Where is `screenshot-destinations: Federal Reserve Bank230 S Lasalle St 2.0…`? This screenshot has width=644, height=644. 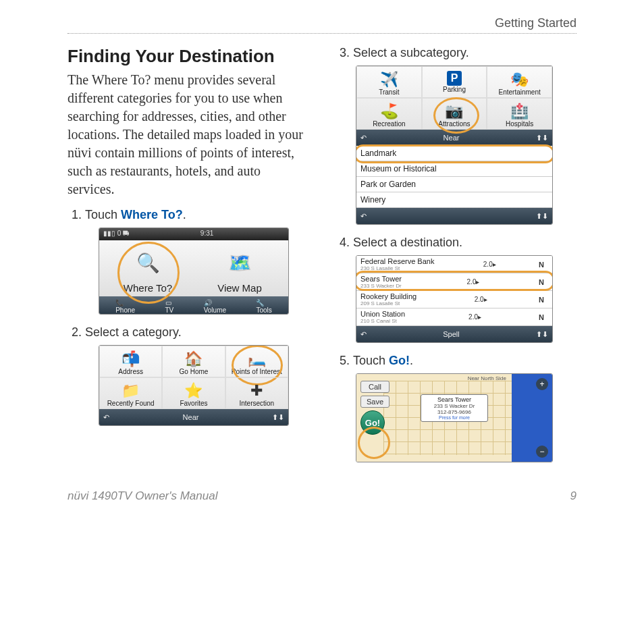 screenshot-destinations: Federal Reserve Bank230 S Lasalle St 2.0… is located at coordinates (454, 299).